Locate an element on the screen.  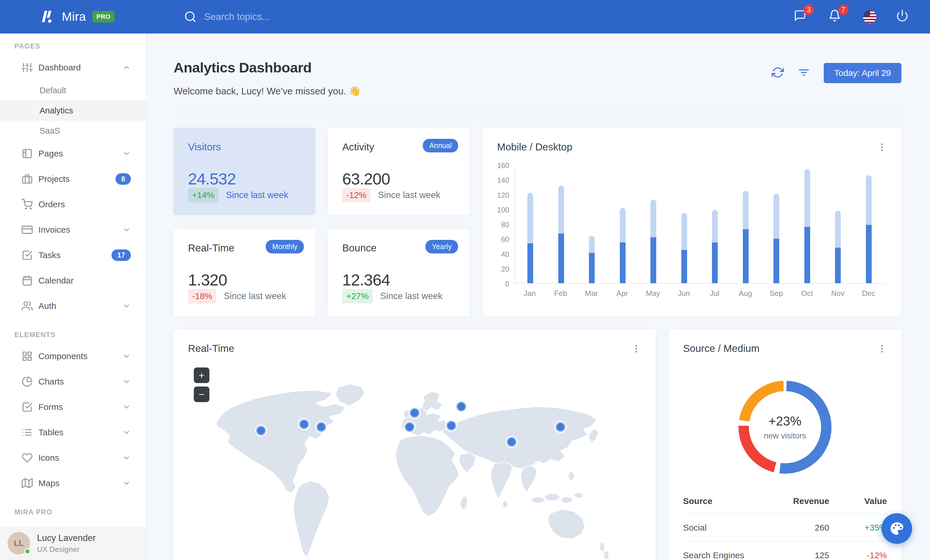
island is located at coordinates (538, 500).